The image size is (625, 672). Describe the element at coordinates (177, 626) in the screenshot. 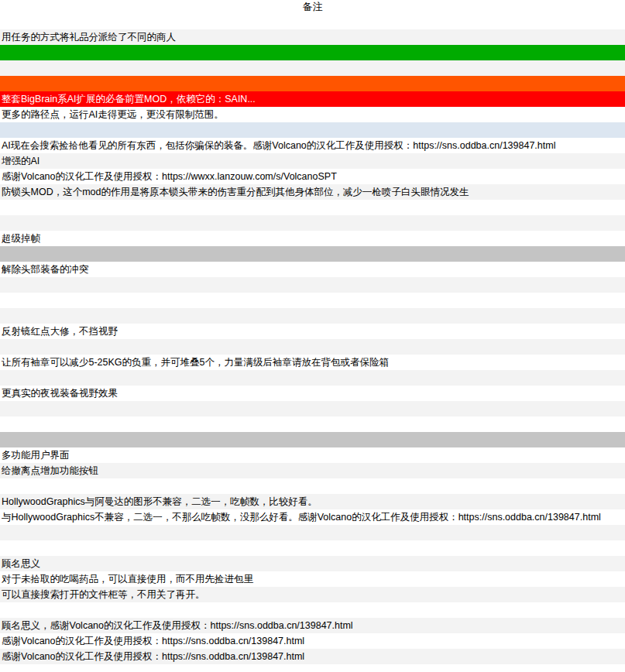

I see `cell-text: 顾名思义，感谢Volcano的汉化工作及使用授权：https://sns.odd…` at that location.